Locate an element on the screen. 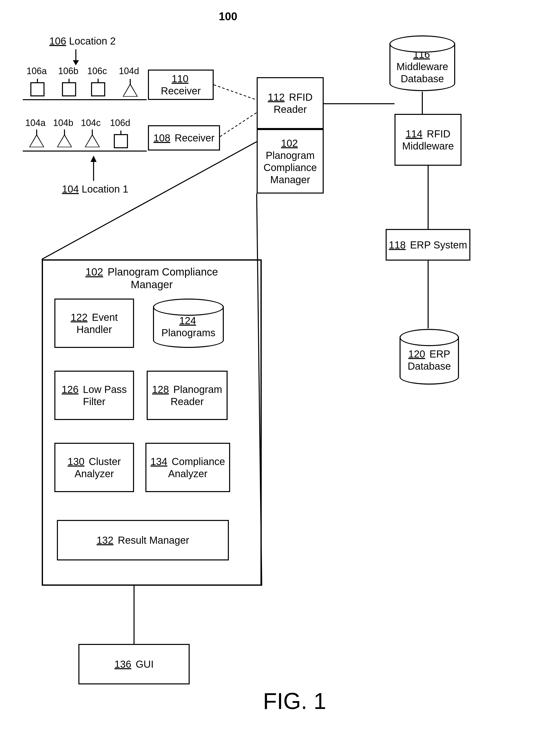 This screenshot has width=549, height=756. tag-label-104d: 104d is located at coordinates (129, 71).